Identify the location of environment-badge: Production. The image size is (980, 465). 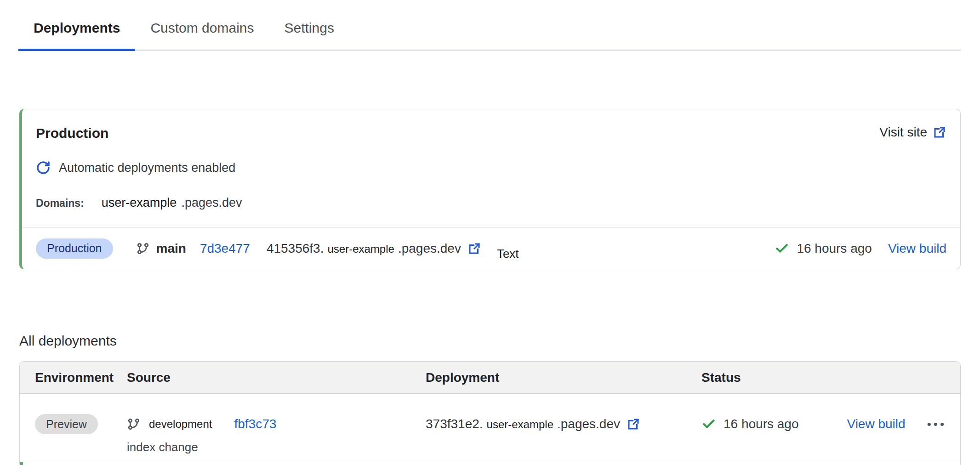
(74, 249).